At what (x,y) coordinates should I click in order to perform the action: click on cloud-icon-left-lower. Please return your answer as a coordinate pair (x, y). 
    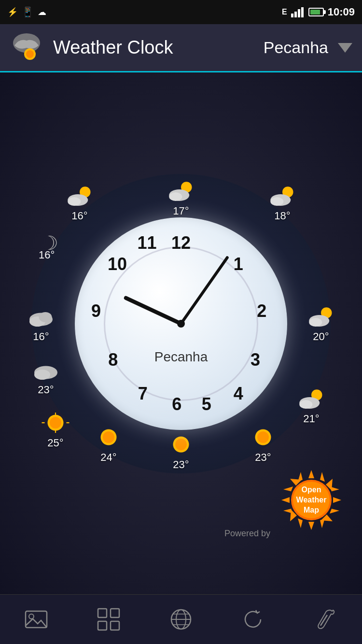
    Looking at the image, I should click on (46, 370).